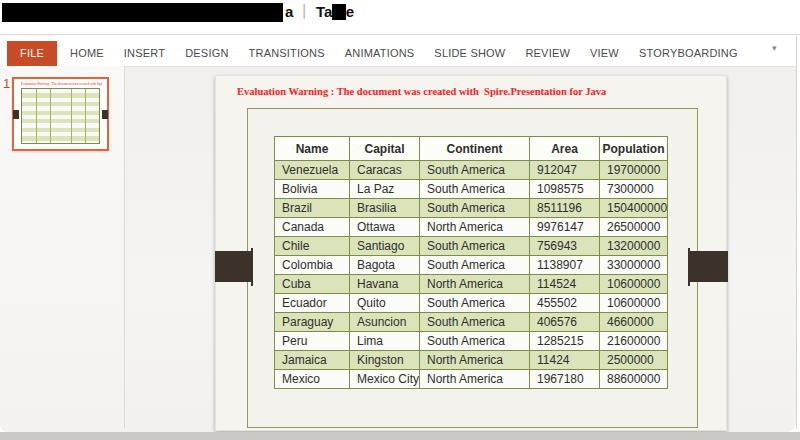  I want to click on column-header-capital: Capital, so click(385, 149).